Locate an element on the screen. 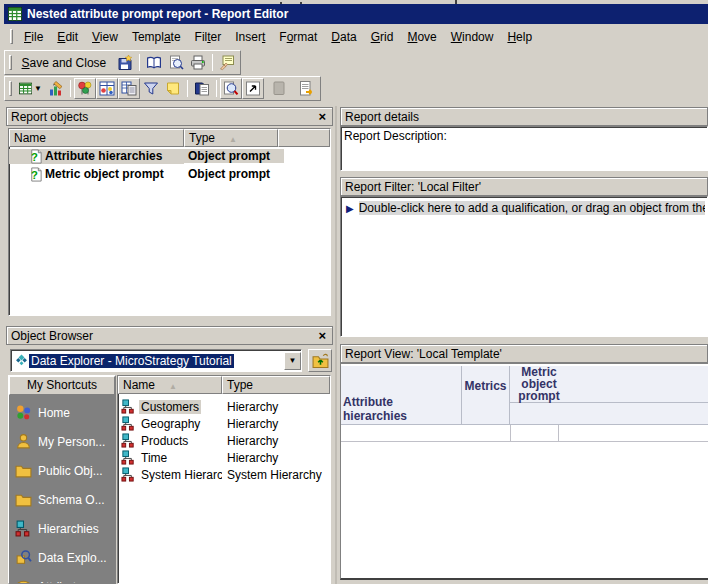 This screenshot has width=708, height=584. grid-graph-view-button is located at coordinates (107, 88).